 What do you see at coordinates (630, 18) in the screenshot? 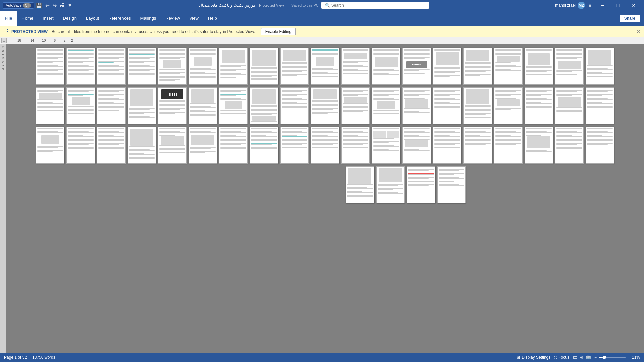
I see `share-button: Share` at bounding box center [630, 18].